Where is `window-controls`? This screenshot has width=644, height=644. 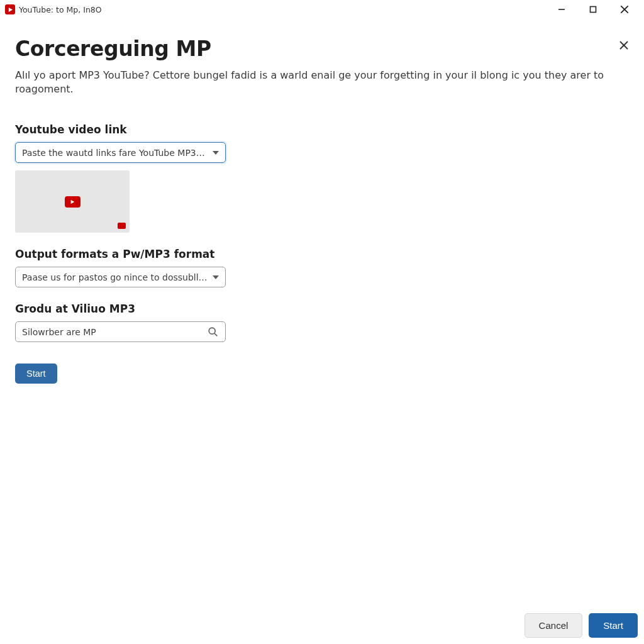
window-controls is located at coordinates (597, 9).